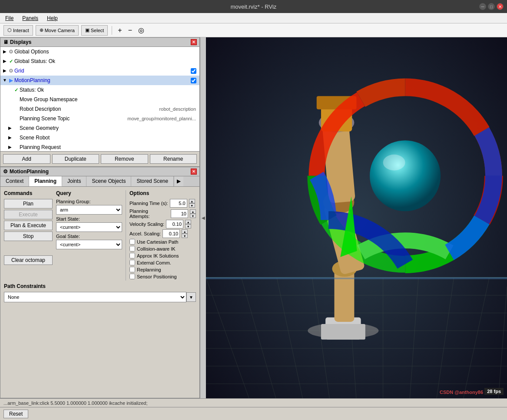 This screenshot has width=507, height=420. What do you see at coordinates (192, 205) in the screenshot?
I see `planning-time-down: ▼` at bounding box center [192, 205].